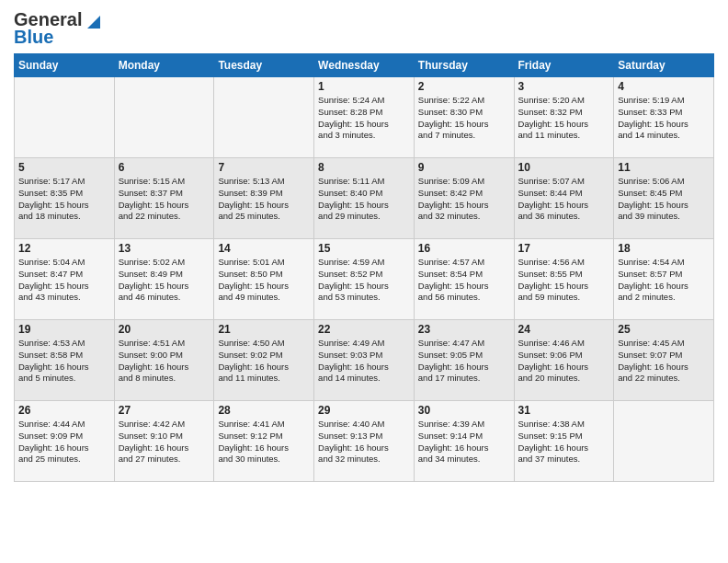 Image resolution: width=728 pixels, height=563 pixels. What do you see at coordinates (165, 410) in the screenshot?
I see `day-number: 27` at bounding box center [165, 410].